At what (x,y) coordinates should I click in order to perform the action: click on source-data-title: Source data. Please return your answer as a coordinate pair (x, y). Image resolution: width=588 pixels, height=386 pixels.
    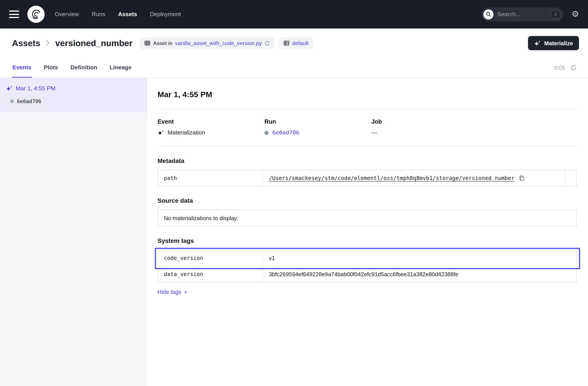
    Looking at the image, I should click on (367, 201).